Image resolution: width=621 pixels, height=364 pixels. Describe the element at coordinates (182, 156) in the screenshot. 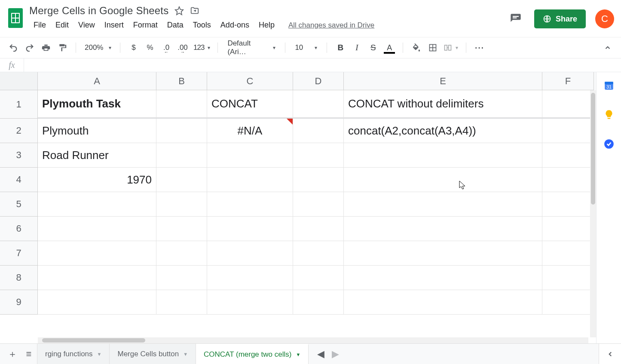

I see `cell-B3` at that location.